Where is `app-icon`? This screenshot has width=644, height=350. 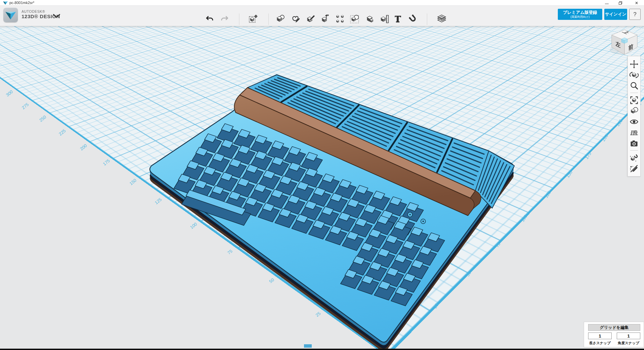 app-icon is located at coordinates (5, 3).